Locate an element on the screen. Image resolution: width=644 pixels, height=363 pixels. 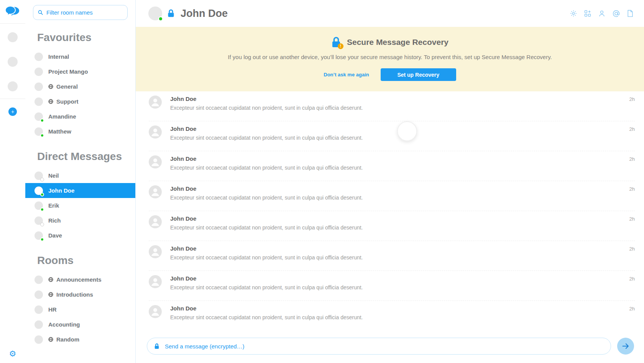
sidebar-item-amandine: Amandine is located at coordinates (80, 117).